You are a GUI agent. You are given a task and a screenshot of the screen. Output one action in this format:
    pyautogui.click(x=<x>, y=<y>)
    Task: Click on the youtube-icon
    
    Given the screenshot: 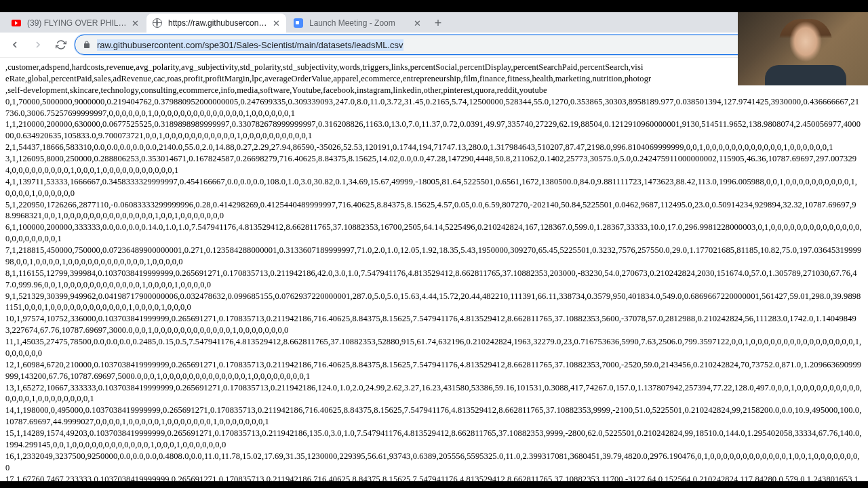 What is the action you would take?
    pyautogui.click(x=16, y=23)
    